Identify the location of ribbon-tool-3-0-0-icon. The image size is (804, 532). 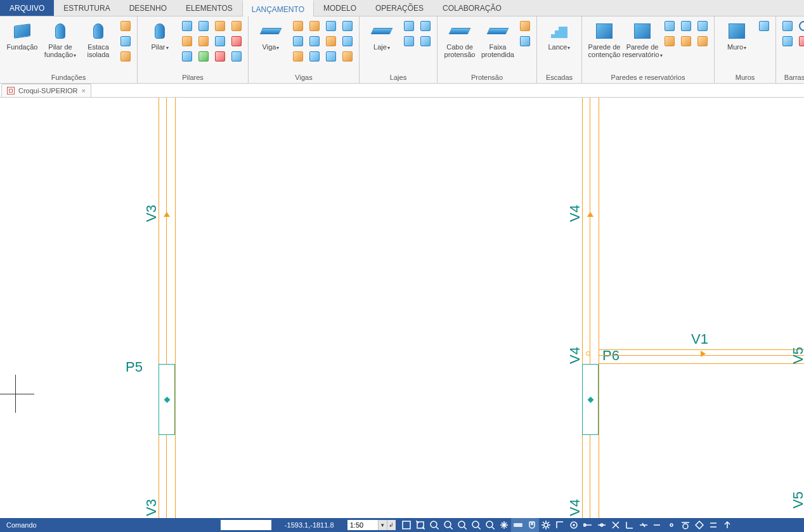
(409, 26).